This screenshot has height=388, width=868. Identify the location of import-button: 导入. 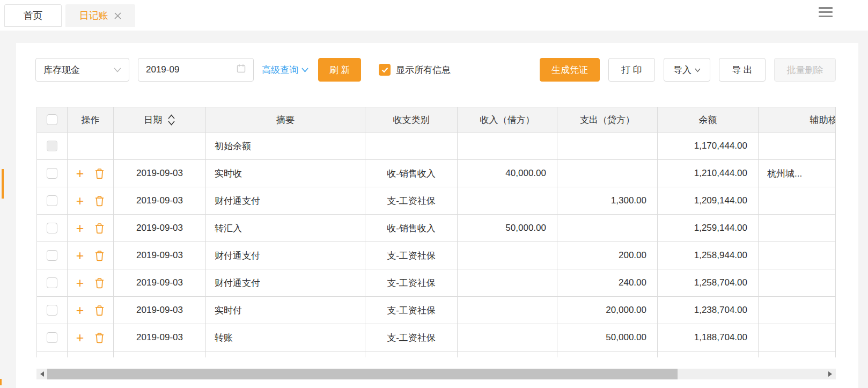
(687, 70).